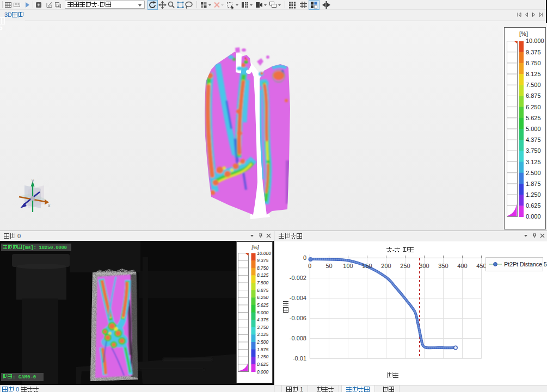  I want to click on svg-text: 200, so click(386, 266).